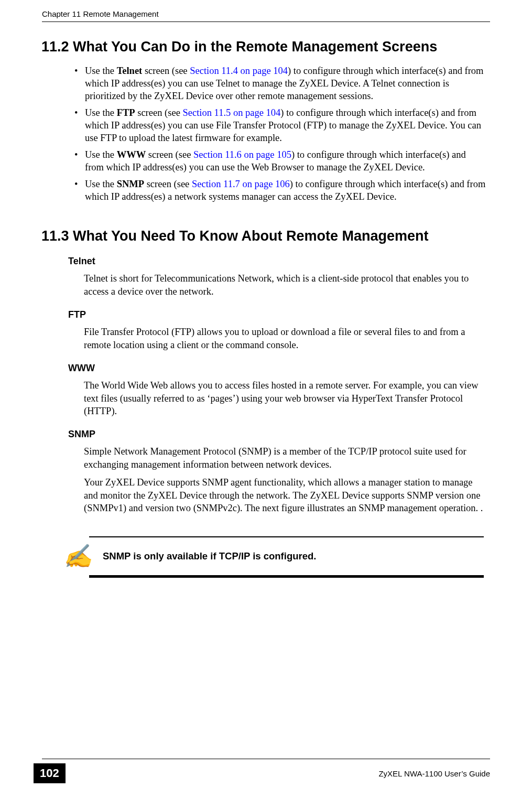 The width and height of the screenshot is (532, 799). What do you see at coordinates (239, 71) in the screenshot?
I see `link-section-11-4: Section 11.4 on page 104` at bounding box center [239, 71].